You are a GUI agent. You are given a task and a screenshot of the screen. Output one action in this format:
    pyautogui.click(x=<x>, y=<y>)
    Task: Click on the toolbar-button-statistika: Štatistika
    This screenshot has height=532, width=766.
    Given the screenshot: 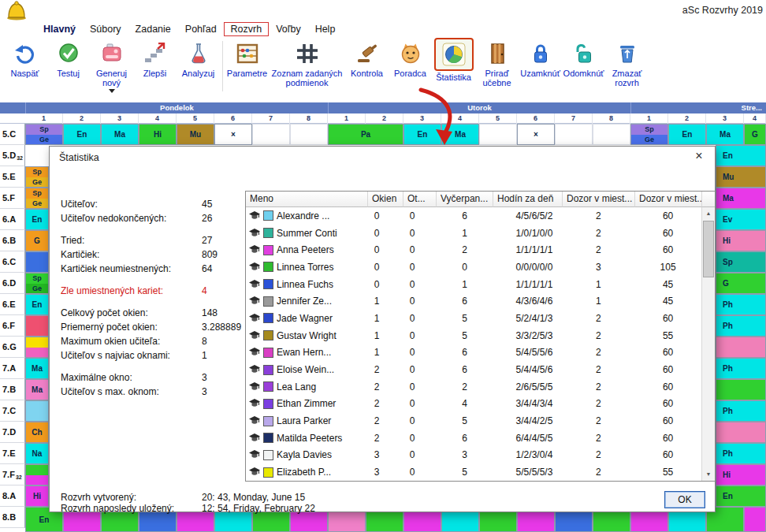 What is the action you would take?
    pyautogui.click(x=454, y=60)
    